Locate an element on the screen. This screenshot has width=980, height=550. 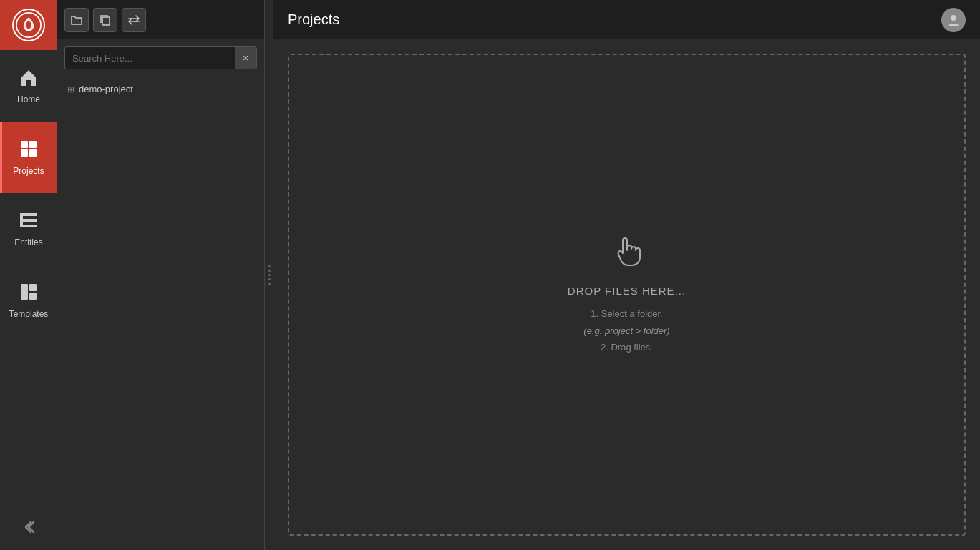
search-area: × is located at coordinates (160, 58).